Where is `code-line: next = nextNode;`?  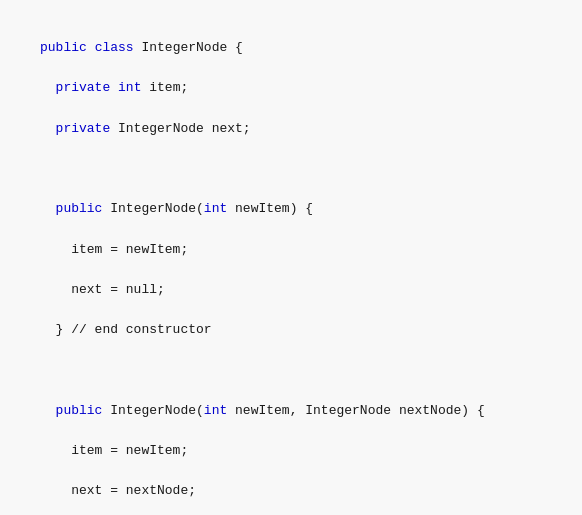 code-line: next = nextNode; is located at coordinates (301, 491).